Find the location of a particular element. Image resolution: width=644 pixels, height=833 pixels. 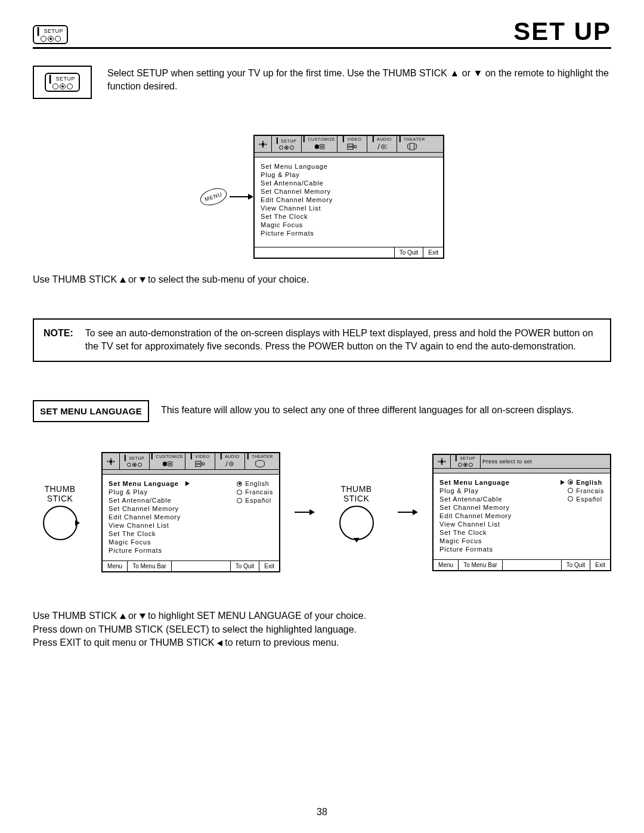

osd-main: ▎SETUP ▎CUSTOMIZE ▎VIDEO ▎AUDIO ▎THEATER is located at coordinates (349, 197).